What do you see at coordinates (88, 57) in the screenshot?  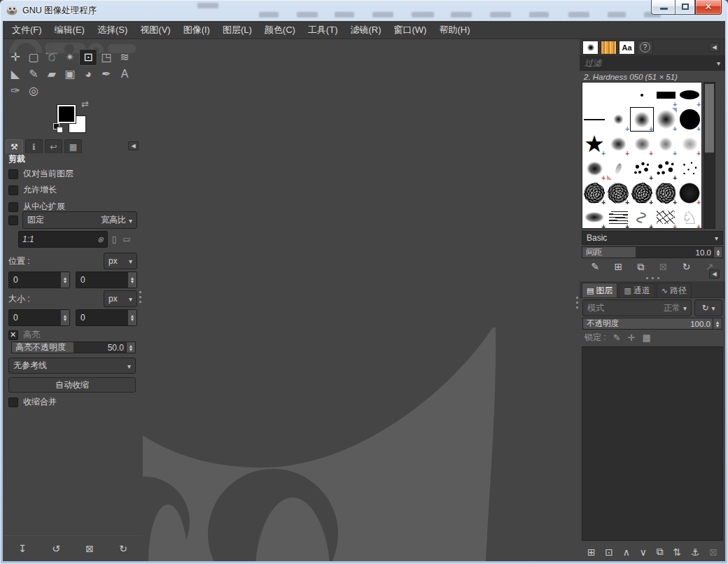 I see `crop-tool: ⊡` at bounding box center [88, 57].